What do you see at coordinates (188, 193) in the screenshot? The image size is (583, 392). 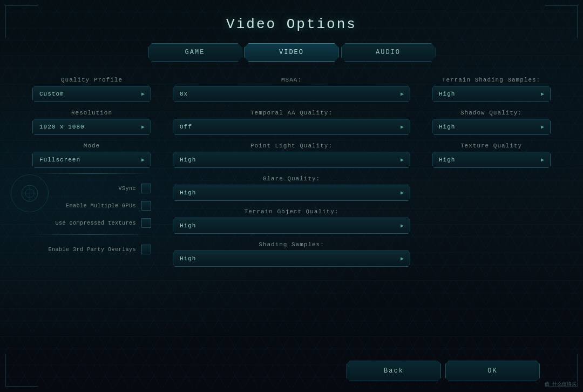 I see `glare-value: High` at bounding box center [188, 193].